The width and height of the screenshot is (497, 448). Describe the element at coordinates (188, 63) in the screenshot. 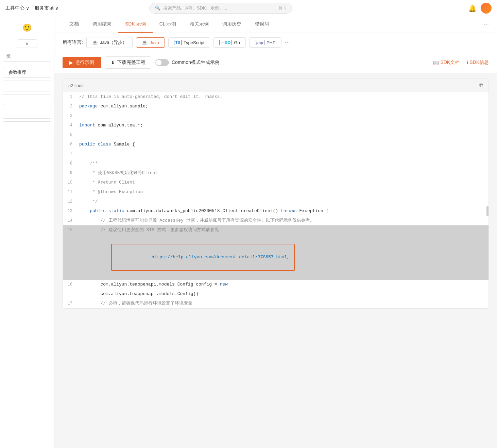

I see `toggle-wrapper: Common模式生成示例` at that location.